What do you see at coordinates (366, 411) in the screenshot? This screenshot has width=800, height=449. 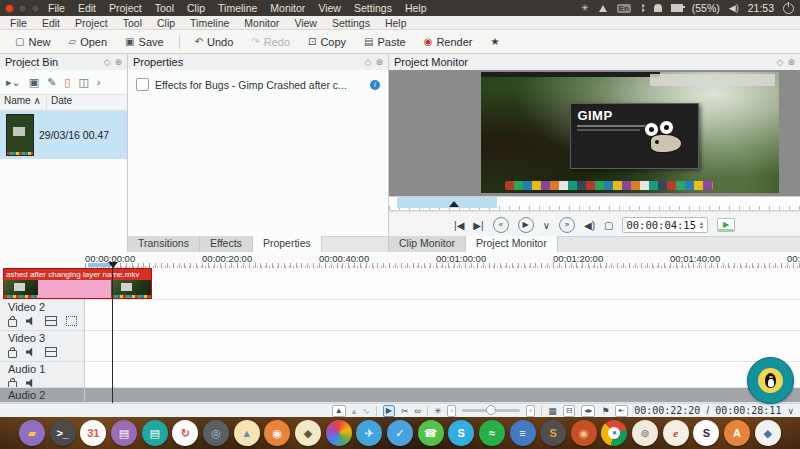 I see `statusbar-icon: ∿` at bounding box center [366, 411].